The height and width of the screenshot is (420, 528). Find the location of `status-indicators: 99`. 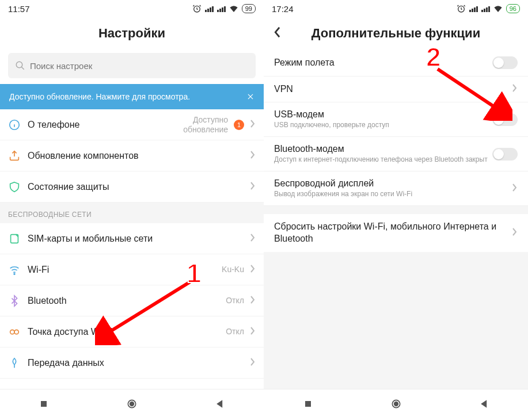

status-indicators: 99 is located at coordinates (224, 9).